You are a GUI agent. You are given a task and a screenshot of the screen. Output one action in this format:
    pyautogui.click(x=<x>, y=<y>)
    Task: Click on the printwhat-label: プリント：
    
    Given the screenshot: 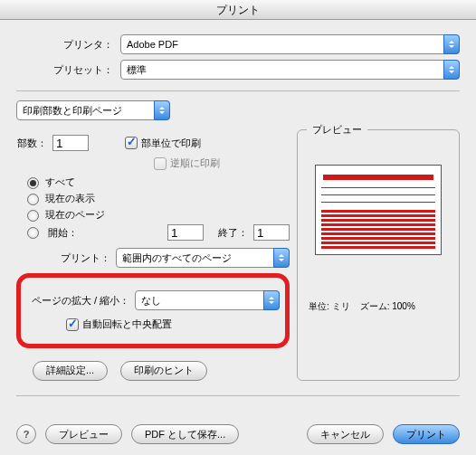 What is the action you would take?
    pyautogui.click(x=66, y=259)
    